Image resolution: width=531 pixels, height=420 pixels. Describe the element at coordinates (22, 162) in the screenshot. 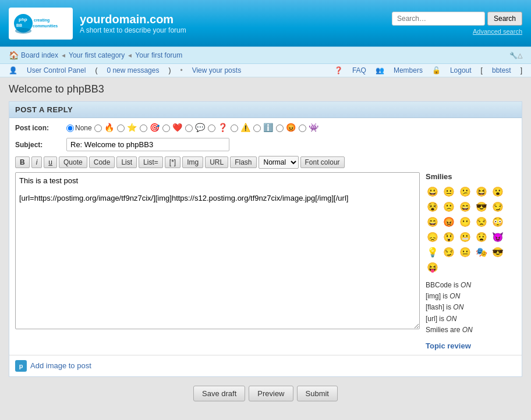

I see `bold-button: B` at that location.